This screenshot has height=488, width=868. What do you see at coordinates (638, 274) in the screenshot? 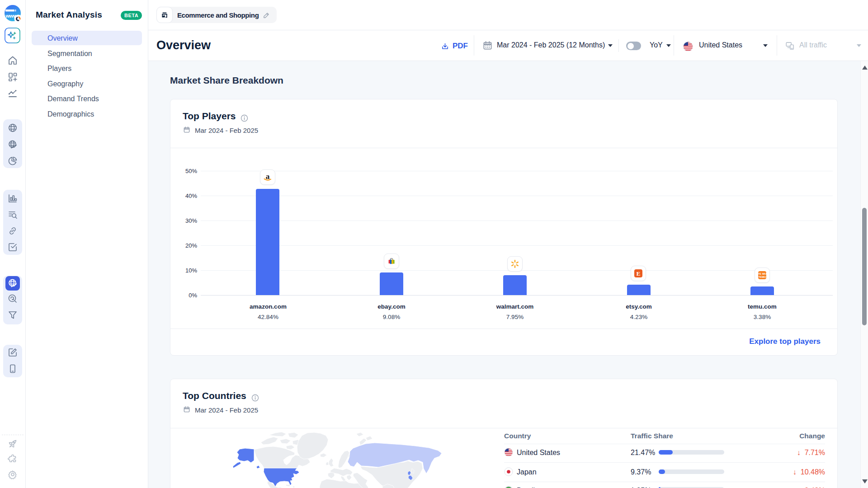
I see `svg-text: E` at bounding box center [638, 274].